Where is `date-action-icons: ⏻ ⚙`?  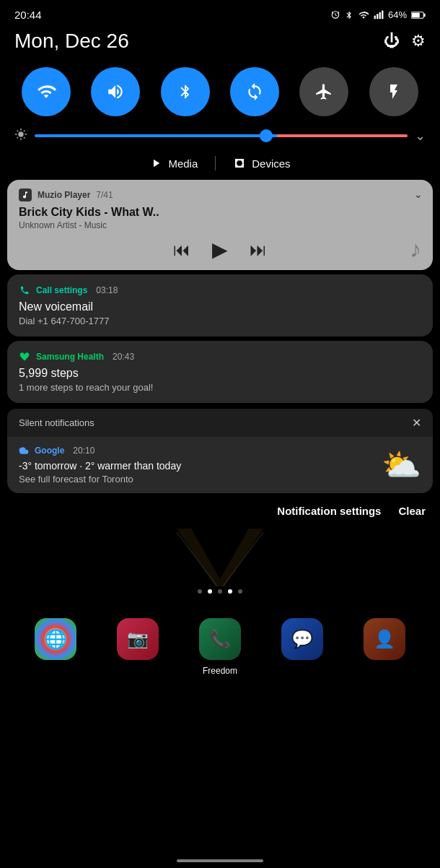
date-action-icons: ⏻ ⚙ is located at coordinates (405, 41).